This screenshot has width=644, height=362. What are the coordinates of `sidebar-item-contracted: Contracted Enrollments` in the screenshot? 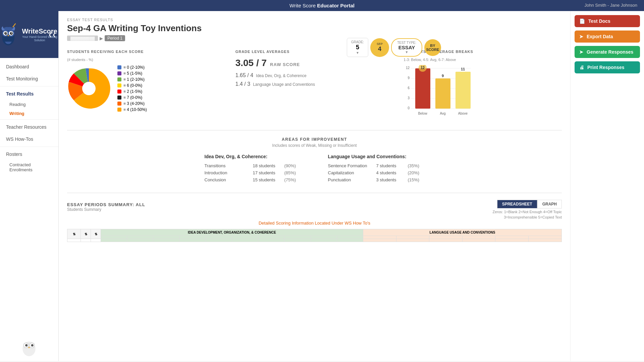 It's located at (29, 167).